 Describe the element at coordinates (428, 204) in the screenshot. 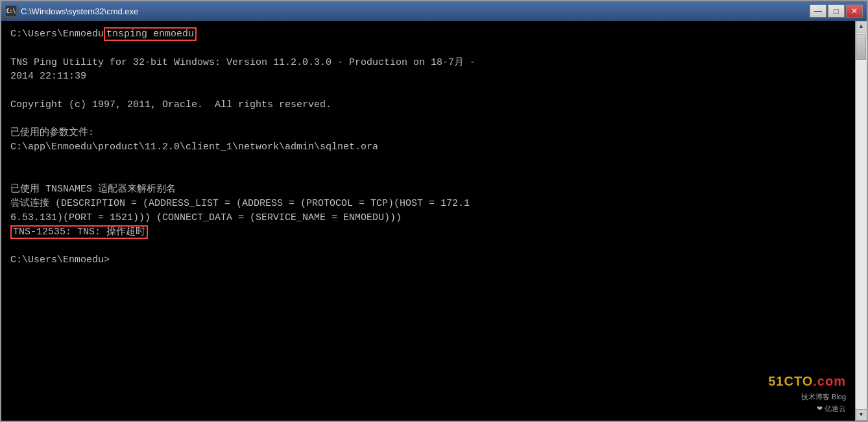

I see `line-13: 尝试连接 (DESCRIPTION = (ADDRESS_LIST = (ADD…` at that location.